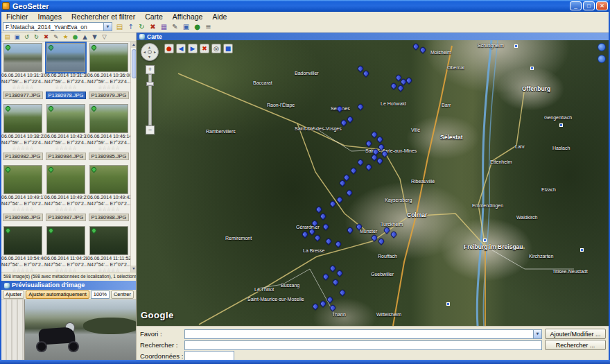  What do you see at coordinates (537, 334) in the screenshot?
I see `favorite-dropdown-icon: ▼` at bounding box center [537, 334].